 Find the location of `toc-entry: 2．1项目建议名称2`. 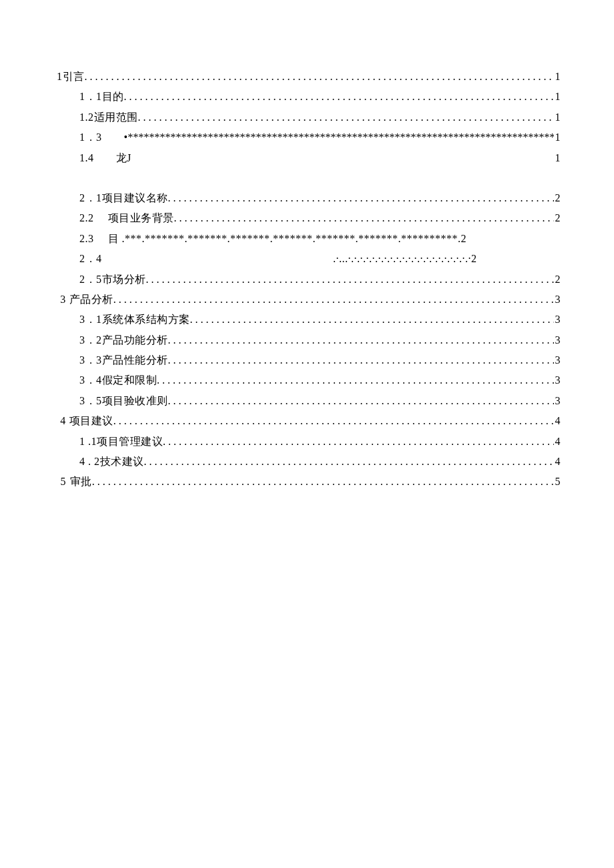

toc-entry: 2．1项目建议名称2 is located at coordinates (308, 198).